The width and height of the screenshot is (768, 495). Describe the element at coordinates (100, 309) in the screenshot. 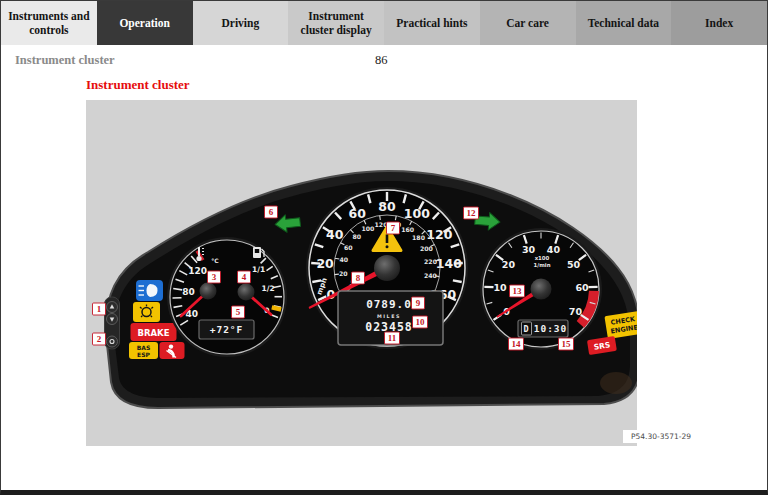

I see `callout-1: 1` at that location.